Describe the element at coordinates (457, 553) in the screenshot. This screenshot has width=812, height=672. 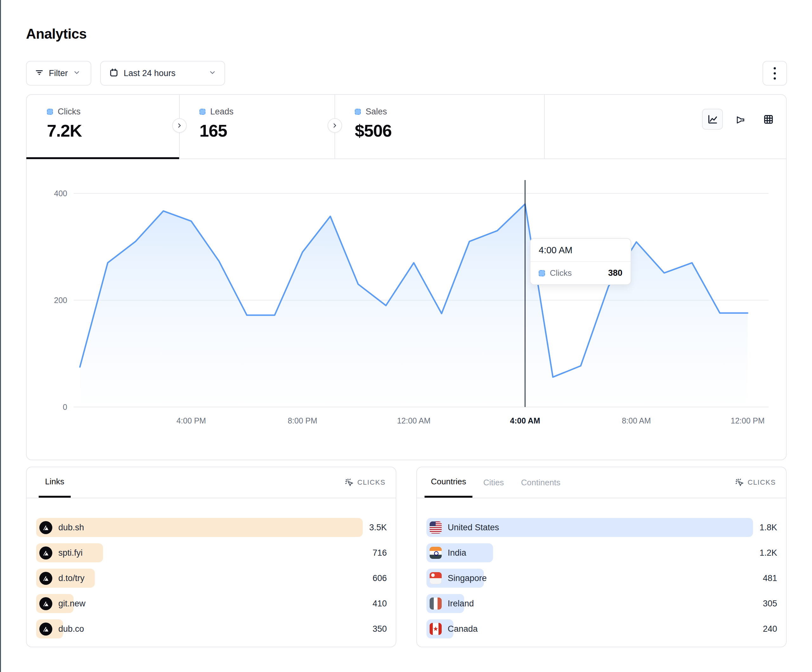
I see `row-label: India` at that location.